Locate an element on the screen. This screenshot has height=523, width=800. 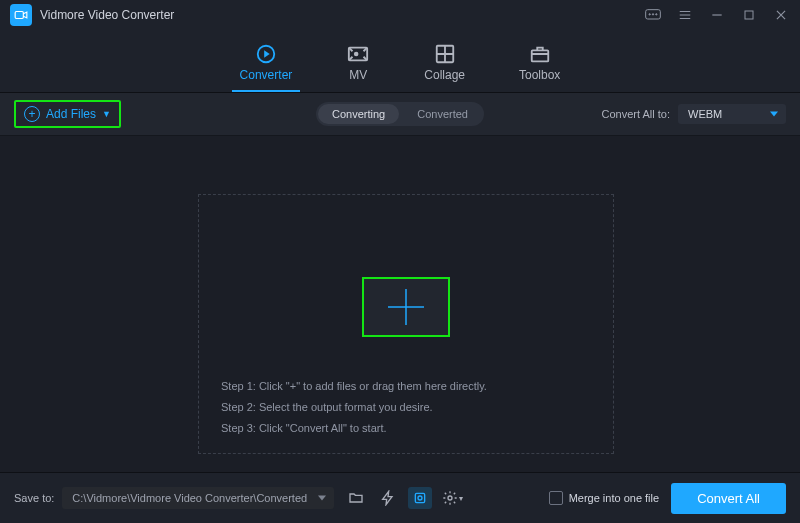
toolbar: + Add Files ▼ Converting Converted Conve… is located at coordinates (400, 114).